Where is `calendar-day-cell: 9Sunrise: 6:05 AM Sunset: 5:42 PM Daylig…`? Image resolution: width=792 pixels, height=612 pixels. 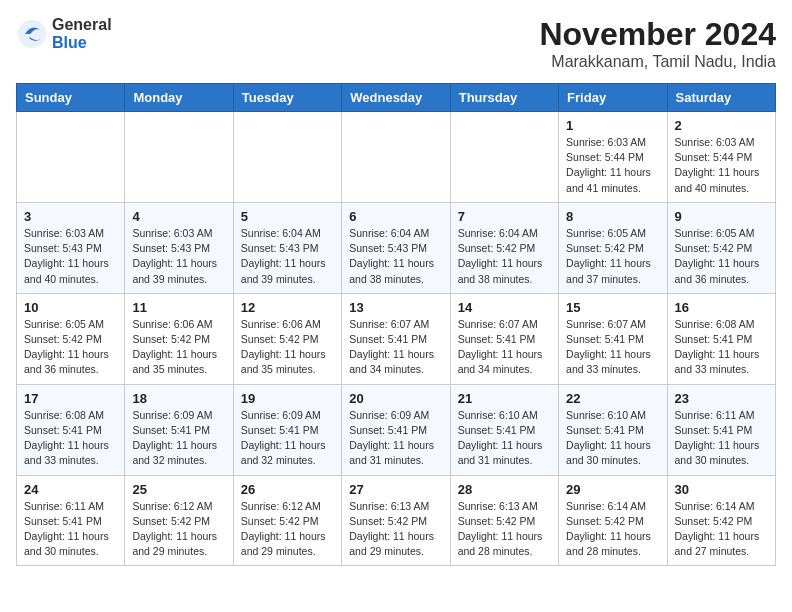
calendar-day-cell: 9Sunrise: 6:05 AM Sunset: 5:42 PM Daylig… is located at coordinates (721, 248).